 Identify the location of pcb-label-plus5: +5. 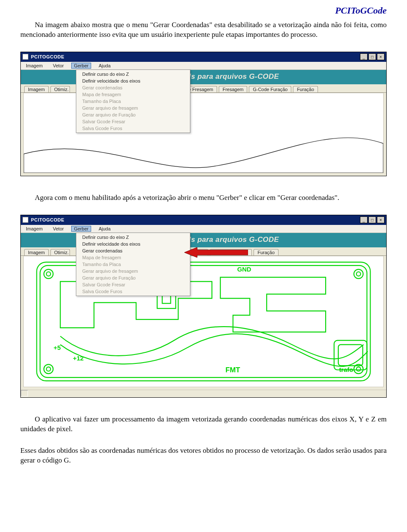
(57, 347).